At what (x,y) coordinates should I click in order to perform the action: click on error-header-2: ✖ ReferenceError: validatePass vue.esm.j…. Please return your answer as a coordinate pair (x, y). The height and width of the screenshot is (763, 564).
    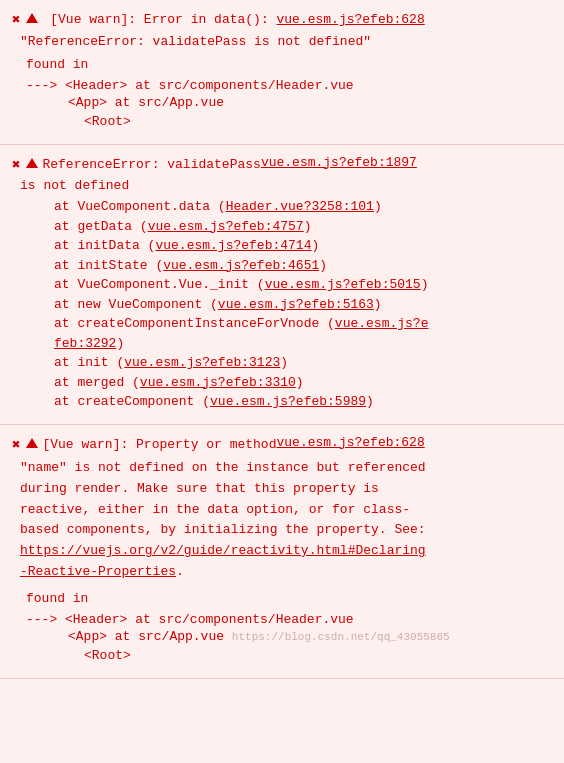
    Looking at the image, I should click on (282, 165).